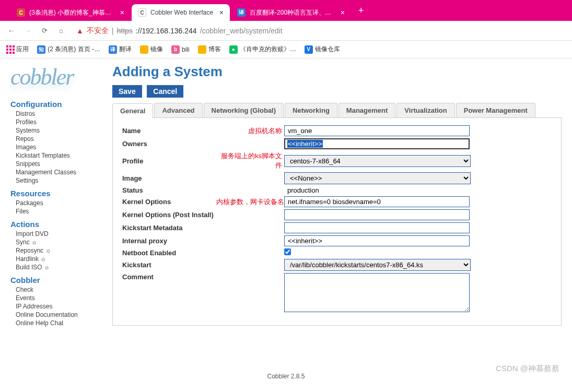 The height and width of the screenshot is (392, 572). Describe the element at coordinates (377, 228) in the screenshot. I see `ks-meta-input` at that location.